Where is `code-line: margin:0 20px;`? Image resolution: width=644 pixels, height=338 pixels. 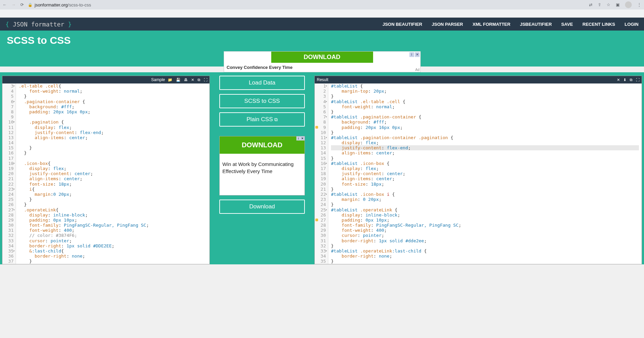 code-line: margin:0 20px; is located at coordinates (113, 194).